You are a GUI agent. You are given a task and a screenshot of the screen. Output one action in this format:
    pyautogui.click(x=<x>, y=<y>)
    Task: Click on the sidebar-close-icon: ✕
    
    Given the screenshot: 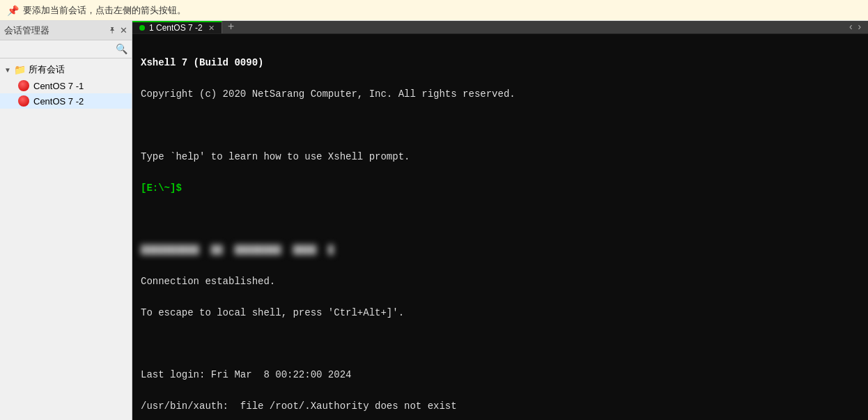 What is the action you would take?
    pyautogui.click(x=124, y=31)
    